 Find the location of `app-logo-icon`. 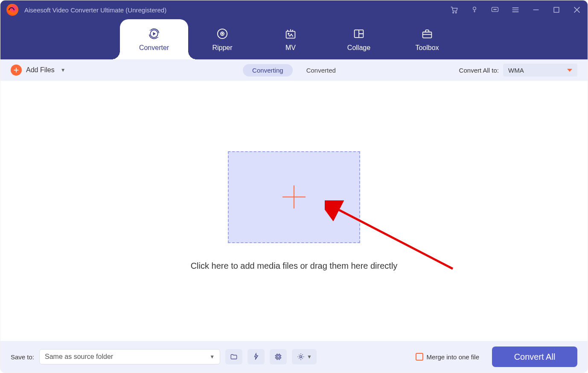

app-logo-icon is located at coordinates (12, 10).